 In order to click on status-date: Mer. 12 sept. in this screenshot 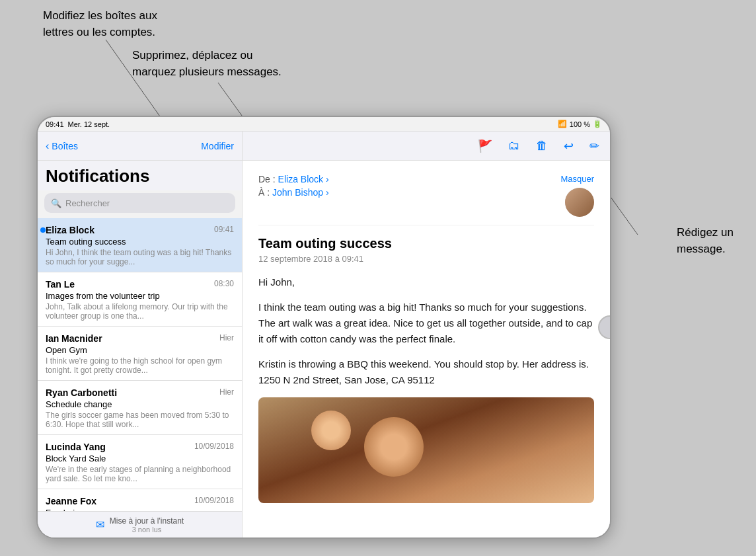, I will do `click(89, 124)`.